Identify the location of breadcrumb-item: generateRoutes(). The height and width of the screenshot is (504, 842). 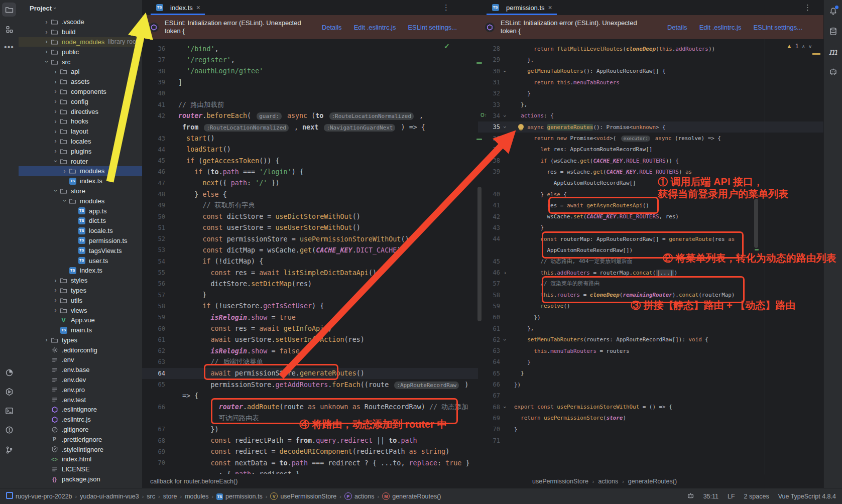
(653, 481).